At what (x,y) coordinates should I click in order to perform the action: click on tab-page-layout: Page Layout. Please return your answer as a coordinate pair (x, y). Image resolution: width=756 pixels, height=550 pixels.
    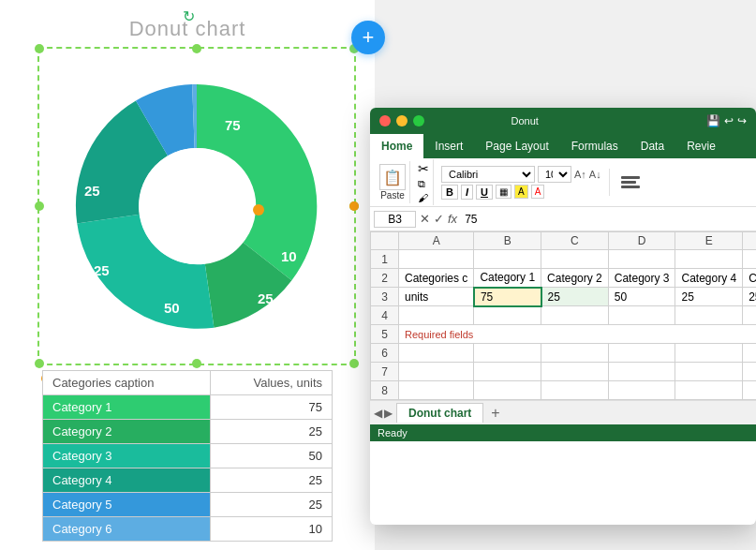
    Looking at the image, I should click on (517, 146).